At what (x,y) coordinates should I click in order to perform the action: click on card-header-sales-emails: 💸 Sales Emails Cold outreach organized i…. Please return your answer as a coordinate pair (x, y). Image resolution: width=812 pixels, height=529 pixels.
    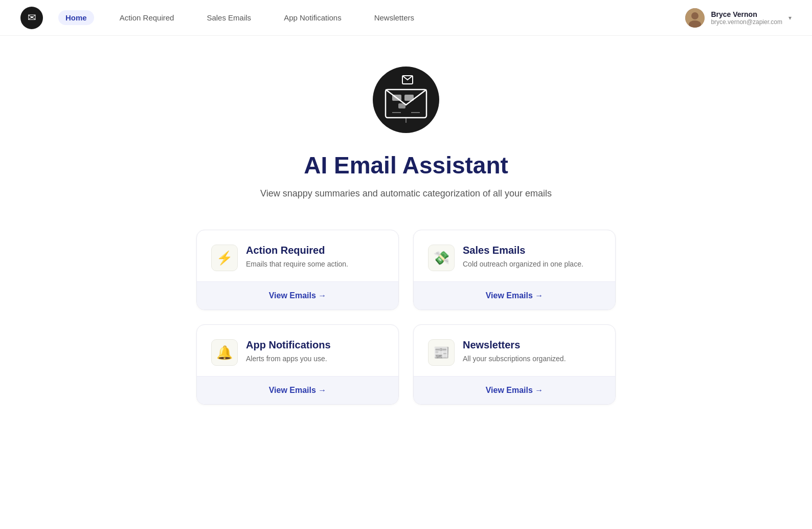
    Looking at the image, I should click on (514, 256).